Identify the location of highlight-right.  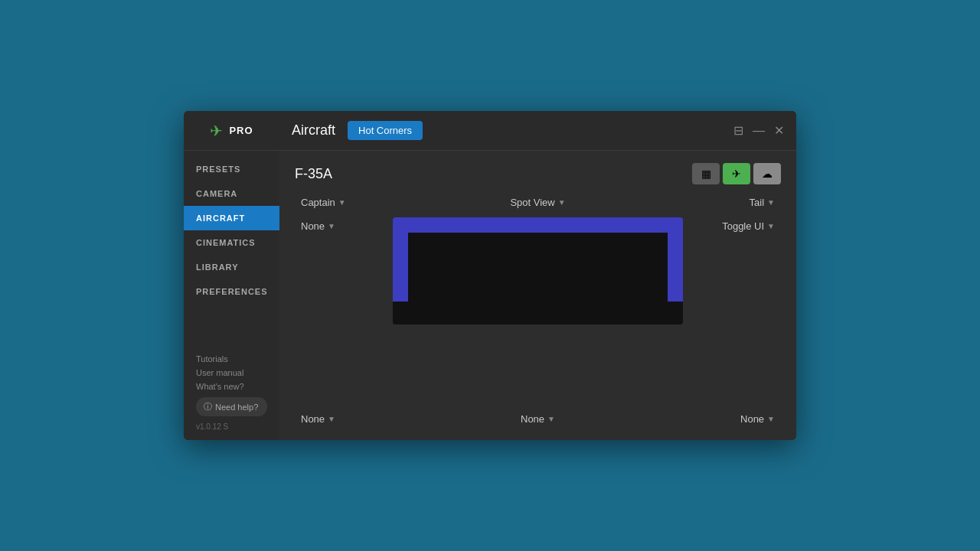
(675, 259).